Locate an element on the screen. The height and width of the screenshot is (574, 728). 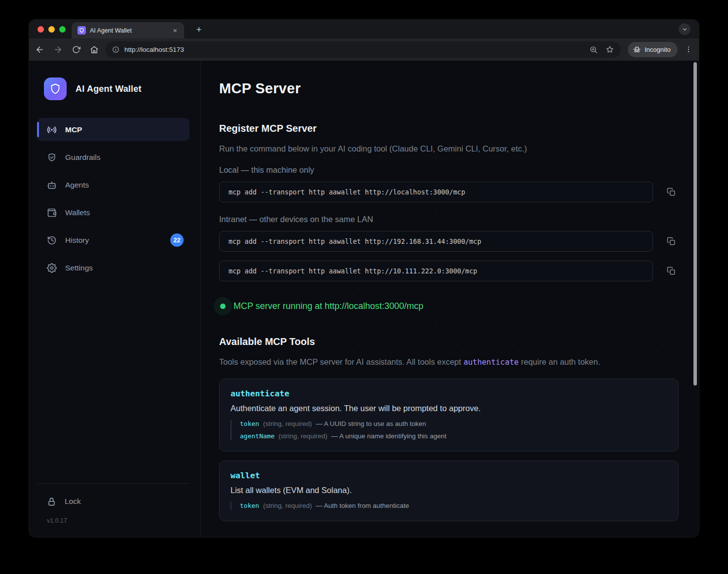
incognito-badge: Incognito is located at coordinates (652, 49).